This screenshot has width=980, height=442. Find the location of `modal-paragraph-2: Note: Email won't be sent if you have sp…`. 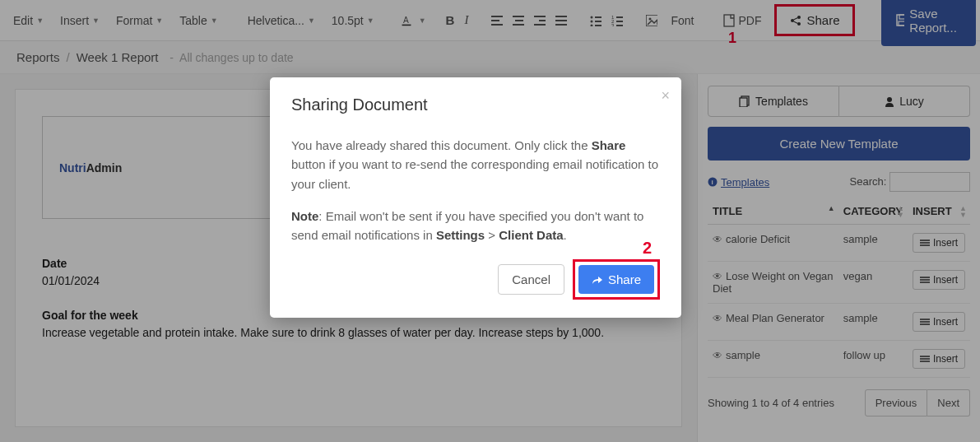

modal-paragraph-2: Note: Email won't be sent if you have sp… is located at coordinates (476, 226).